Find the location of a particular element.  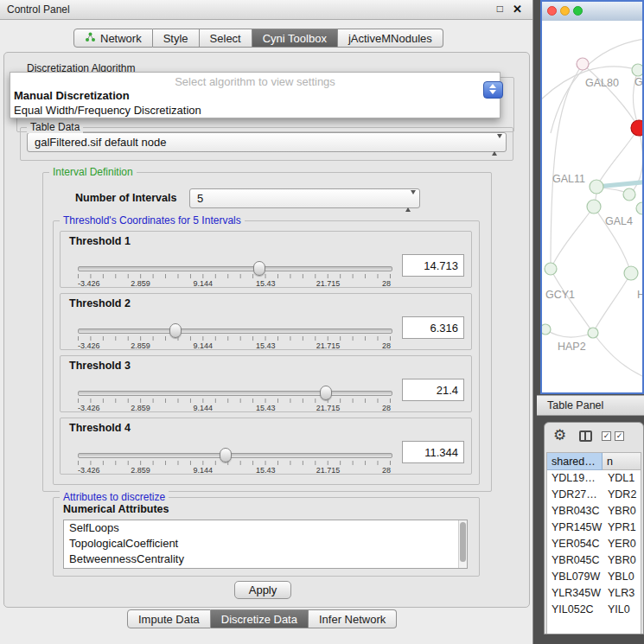

cell: YDL19… is located at coordinates (575, 479).